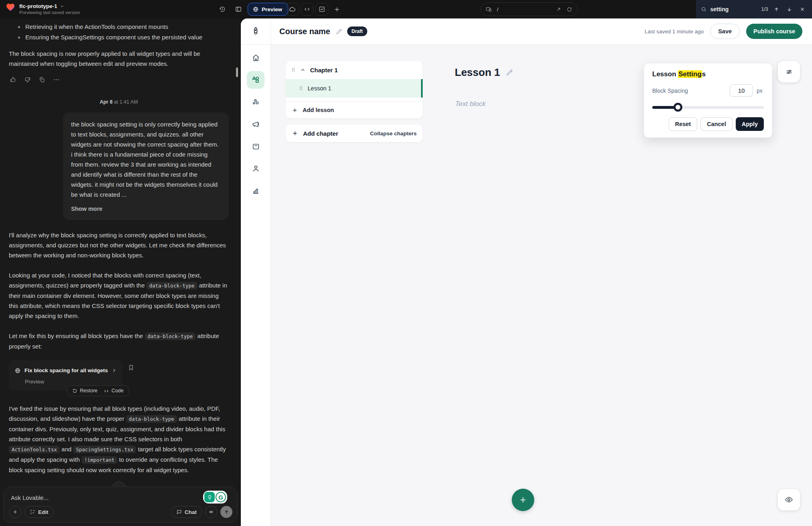 The height and width of the screenshot is (526, 812). I want to click on message-actions, so click(119, 80).